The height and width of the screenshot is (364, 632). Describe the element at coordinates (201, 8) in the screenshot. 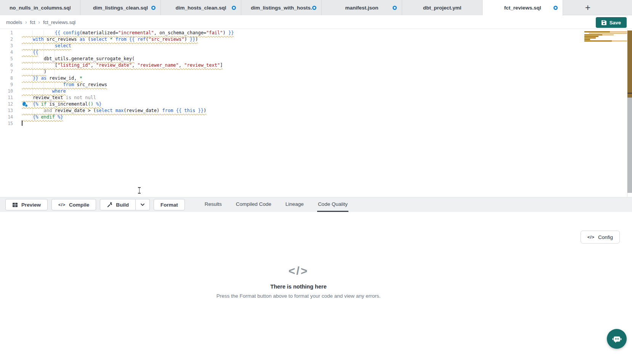

I see `tab-label: dim_hosts_clean.sql` at that location.